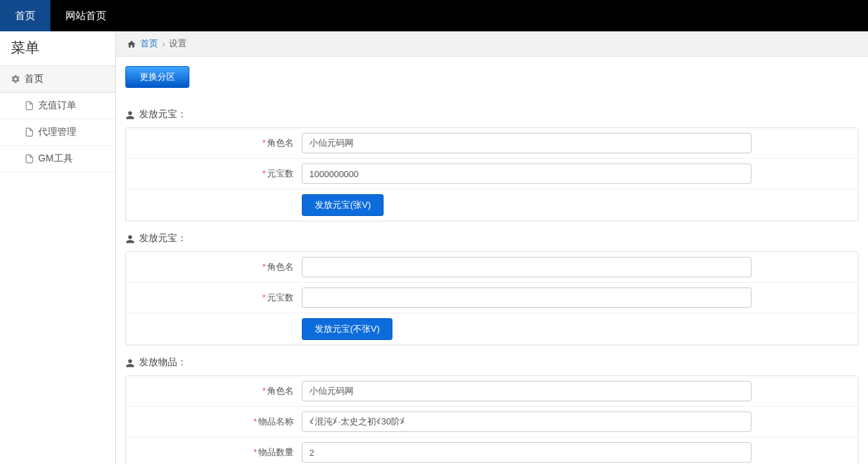 The width and height of the screenshot is (868, 464). Describe the element at coordinates (527, 391) in the screenshot. I see `item-role-name-input` at that location.